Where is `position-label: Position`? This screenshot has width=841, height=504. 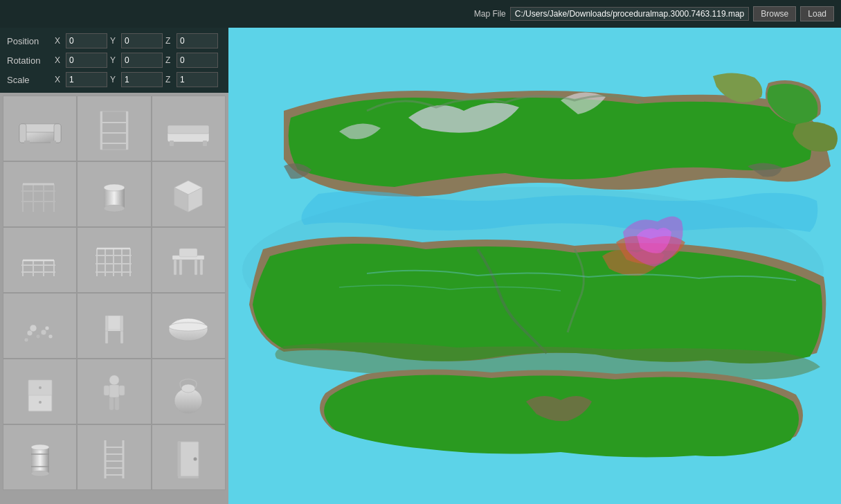
position-label: Position is located at coordinates (29, 42).